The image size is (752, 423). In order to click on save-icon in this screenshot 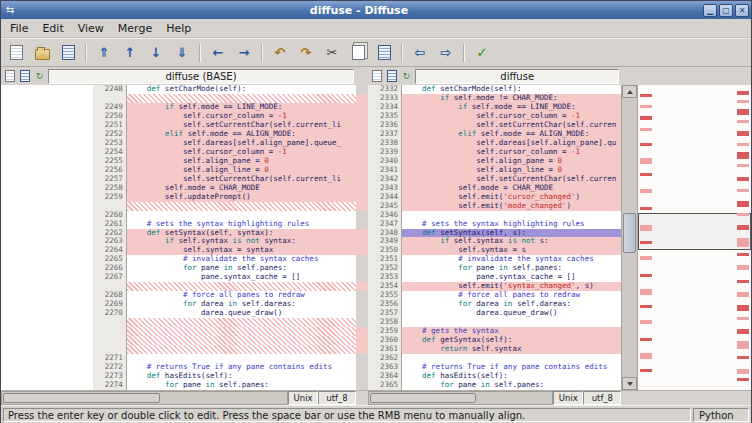, I will do `click(24, 76)`.